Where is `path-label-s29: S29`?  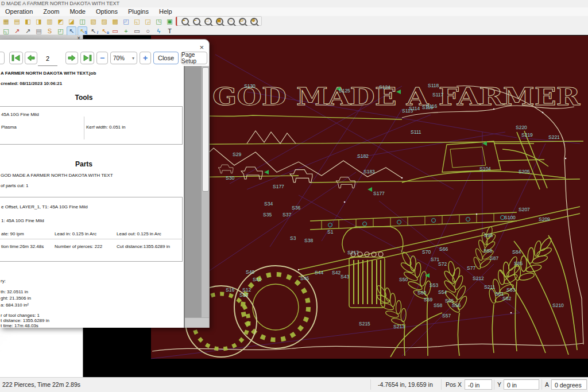 path-label-s29: S29 is located at coordinates (237, 154).